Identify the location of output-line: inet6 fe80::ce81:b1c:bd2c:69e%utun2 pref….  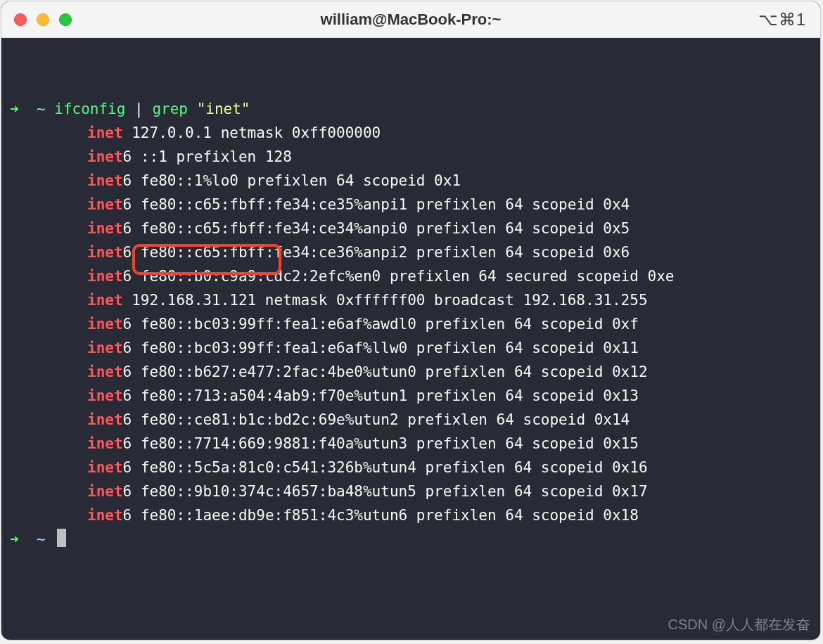
(411, 420).